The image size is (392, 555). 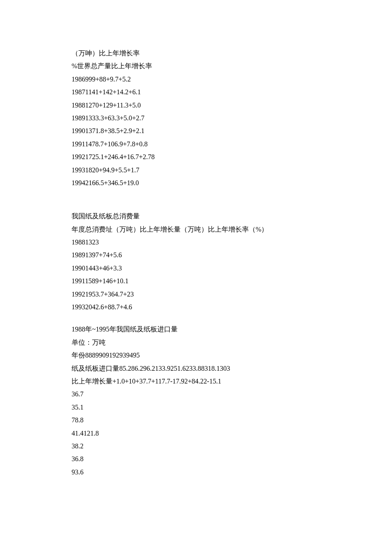 What do you see at coordinates (232, 255) in the screenshot?
I see `section2-row: 19891397+74+5.6` at bounding box center [232, 255].